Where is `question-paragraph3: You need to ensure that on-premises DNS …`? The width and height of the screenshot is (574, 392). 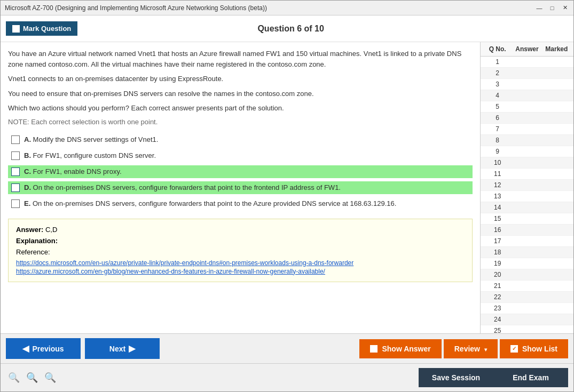
question-paragraph3: You need to ensure that on-premises DNS … is located at coordinates (240, 94).